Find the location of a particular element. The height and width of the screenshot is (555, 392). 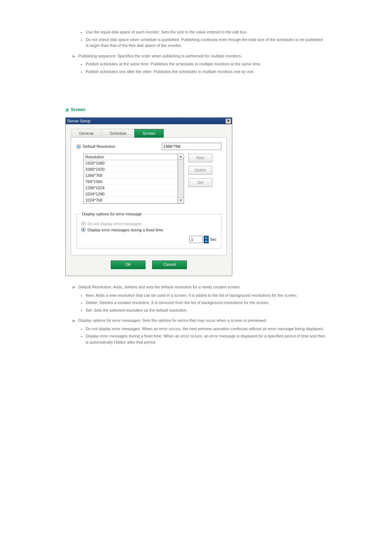

resolution-listbox: Resolution 1920*1080 1080*1920 1366*768 … is located at coordinates (131, 179).